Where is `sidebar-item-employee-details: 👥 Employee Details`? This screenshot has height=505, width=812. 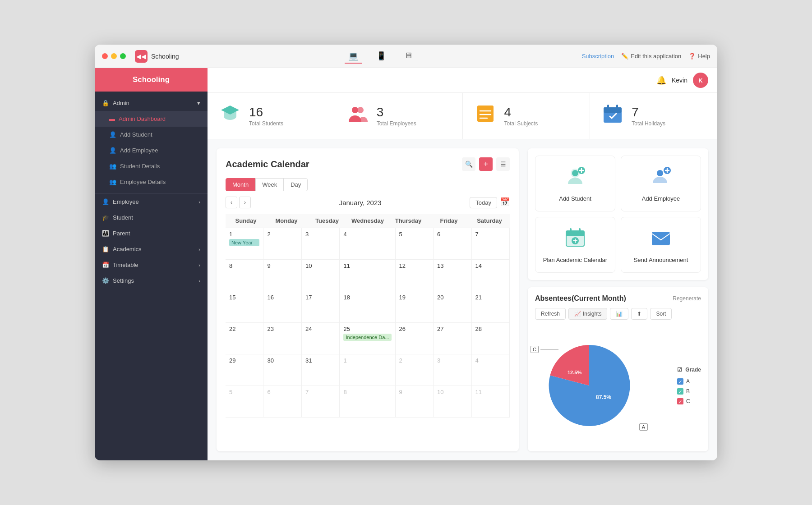
sidebar-item-employee-details: 👥 Employee Details is located at coordinates (151, 182).